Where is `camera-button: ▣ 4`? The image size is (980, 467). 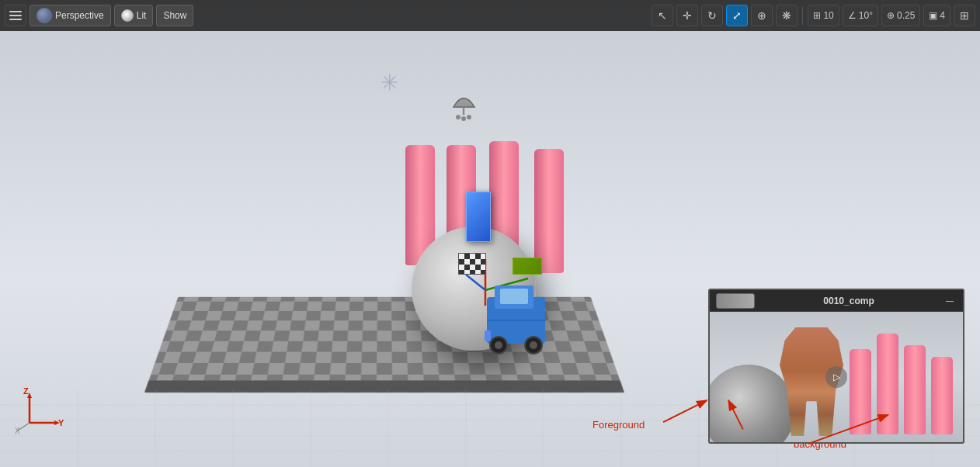 camera-button: ▣ 4 is located at coordinates (937, 16).